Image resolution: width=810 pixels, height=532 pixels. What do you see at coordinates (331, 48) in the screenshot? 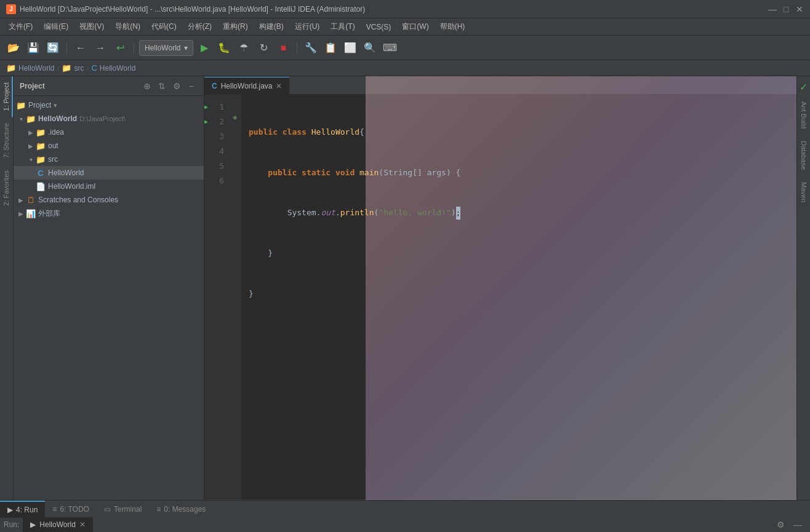
I see `sdk-button: 📋` at bounding box center [331, 48].